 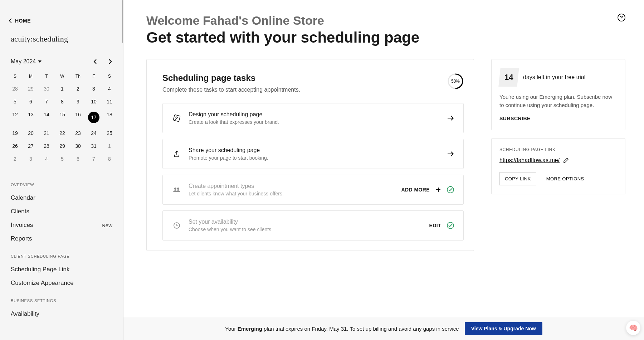 I want to click on calendar-day: 14, so click(x=47, y=117).